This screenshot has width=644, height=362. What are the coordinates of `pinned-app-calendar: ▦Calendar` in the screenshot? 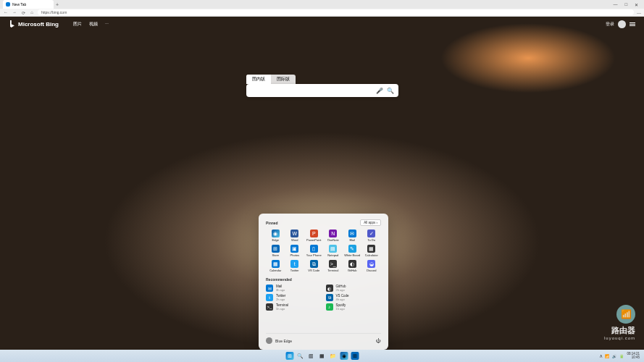 It's located at (275, 266).